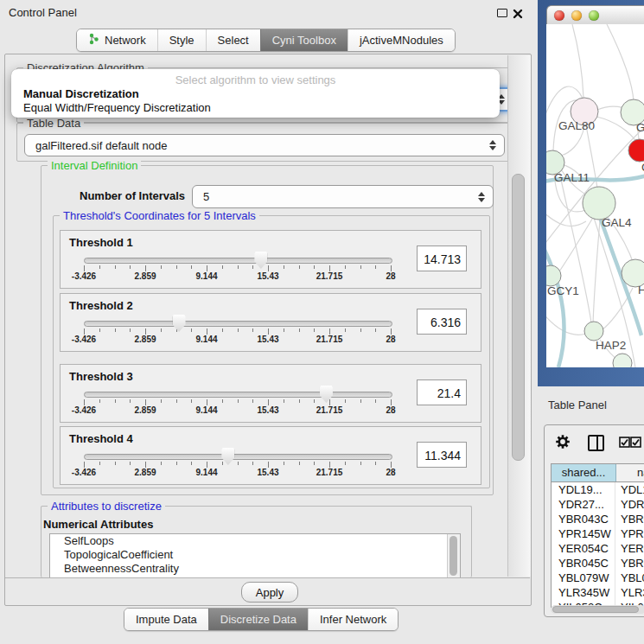  Describe the element at coordinates (596, 609) in the screenshot. I see `table-hscrollbar-thumb` at that location.